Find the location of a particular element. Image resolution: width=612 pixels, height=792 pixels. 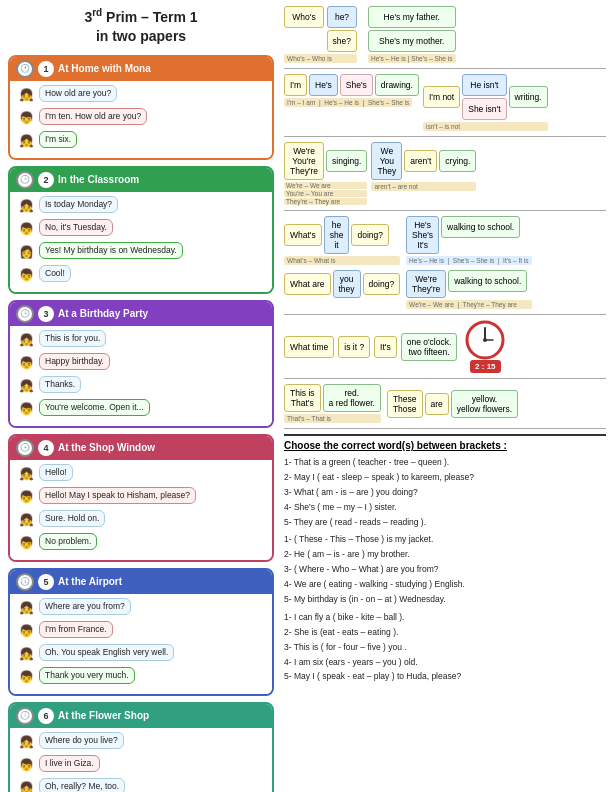

lesson-header-4: 🕓 4 At the Shop Window is located at coordinates (141, 448).